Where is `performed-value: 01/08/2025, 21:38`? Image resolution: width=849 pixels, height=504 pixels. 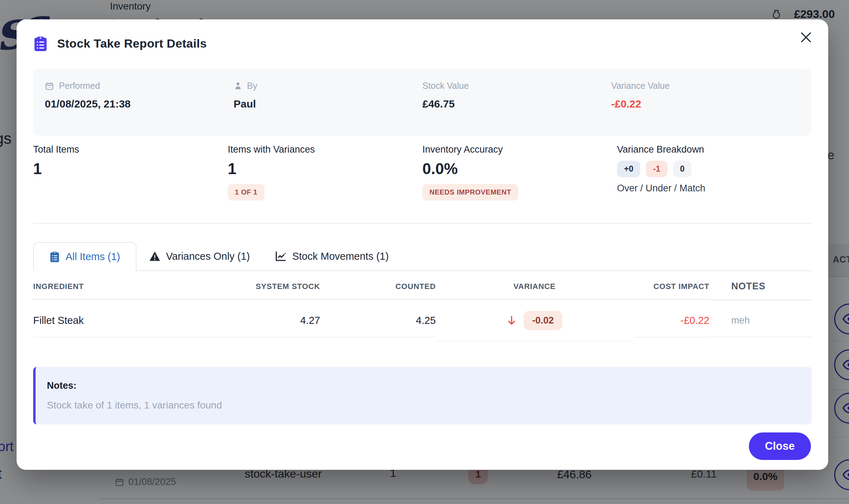
performed-value: 01/08/2025, 21:38 is located at coordinates (139, 104).